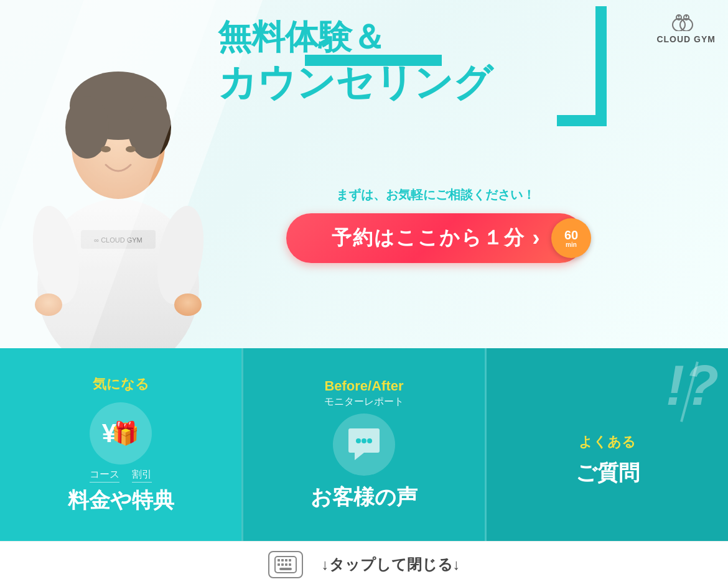 Image resolution: width=728 pixels, height=587 pixels. Describe the element at coordinates (105, 475) in the screenshot. I see `card1-tag1: コース` at that location.